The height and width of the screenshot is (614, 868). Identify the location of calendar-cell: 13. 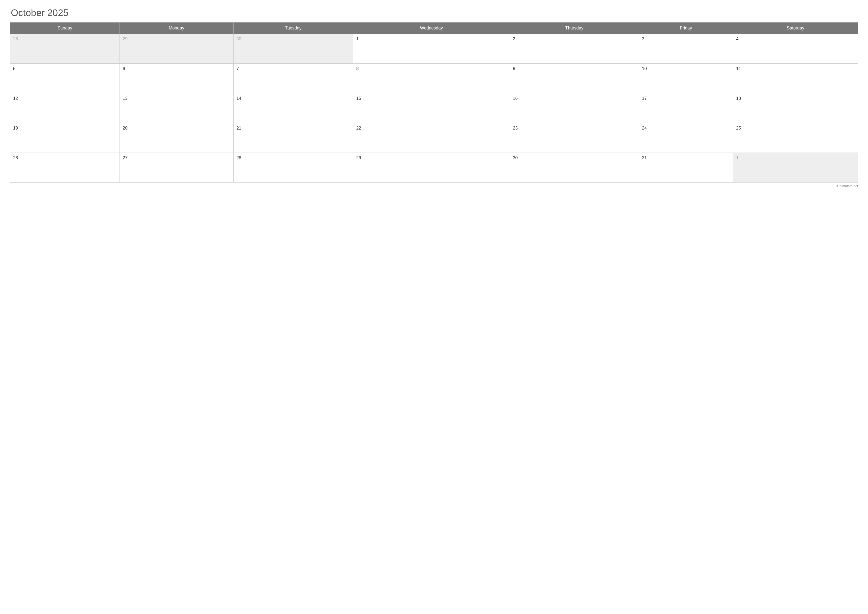
(176, 108).